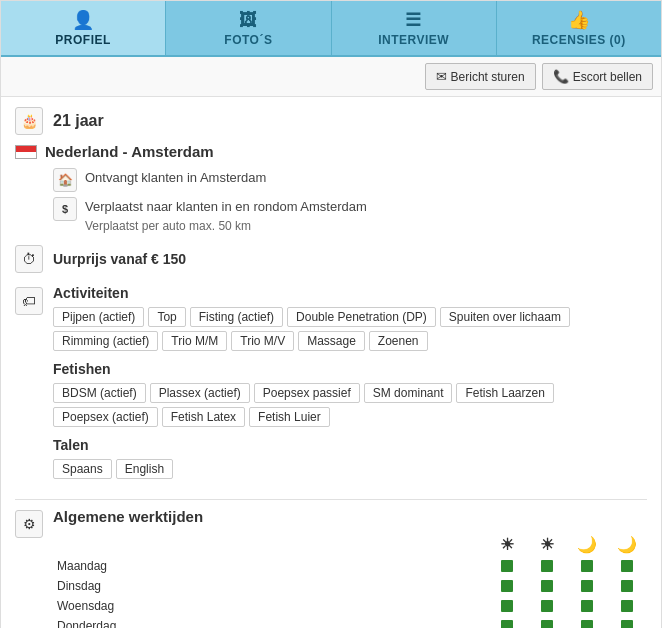 This screenshot has height=628, width=662. What do you see at coordinates (350, 445) in the screenshot?
I see `languages-title: Talen` at bounding box center [350, 445].